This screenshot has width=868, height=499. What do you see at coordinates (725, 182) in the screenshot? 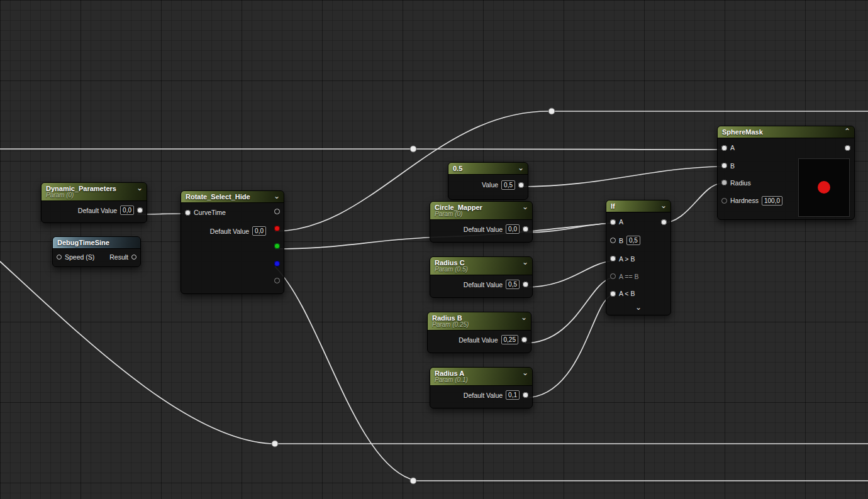
I see `spheremask-radius-input-pin` at bounding box center [725, 182].